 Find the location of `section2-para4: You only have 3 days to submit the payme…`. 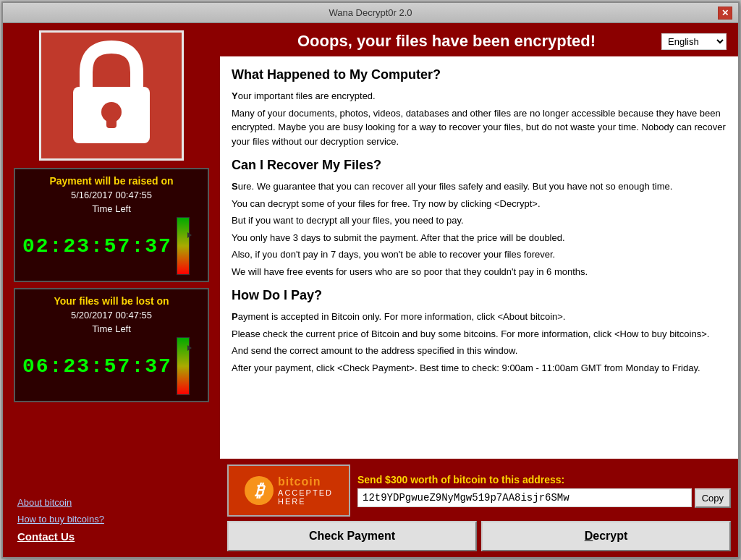

section2-para4: You only have 3 days to submit the payme… is located at coordinates (479, 238).